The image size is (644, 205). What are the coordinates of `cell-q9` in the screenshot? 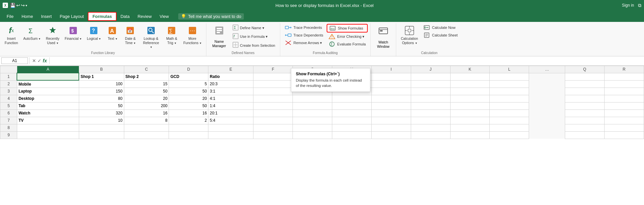 It's located at (585, 135).